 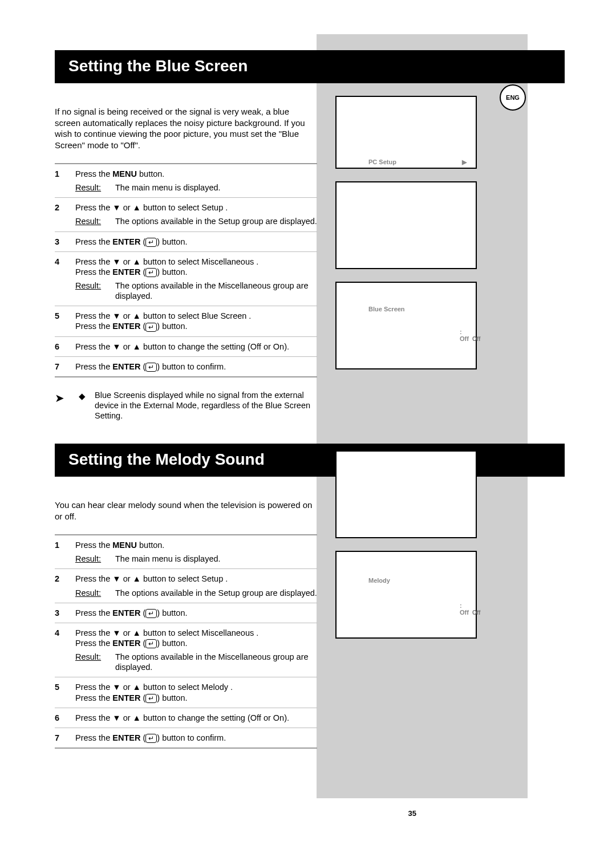 I want to click on note-arrow-icon: ➤, so click(x=67, y=405).